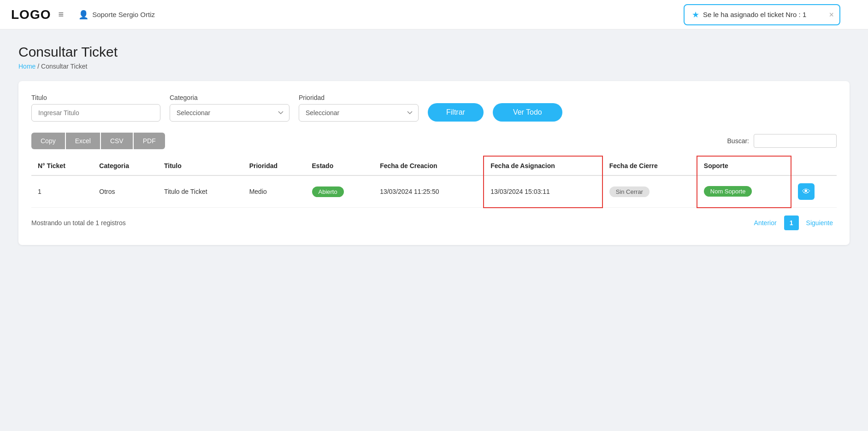 This screenshot has width=868, height=431. I want to click on col-actions, so click(814, 166).